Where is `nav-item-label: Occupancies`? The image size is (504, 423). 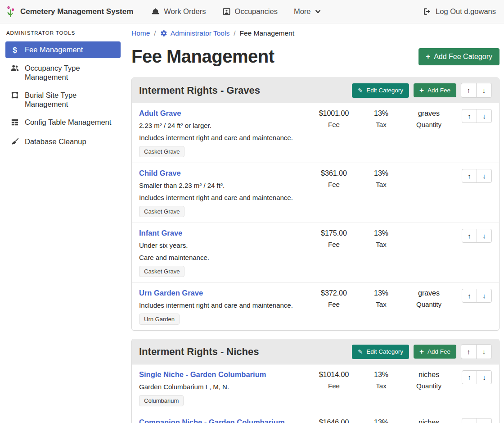 nav-item-label: Occupancies is located at coordinates (256, 12).